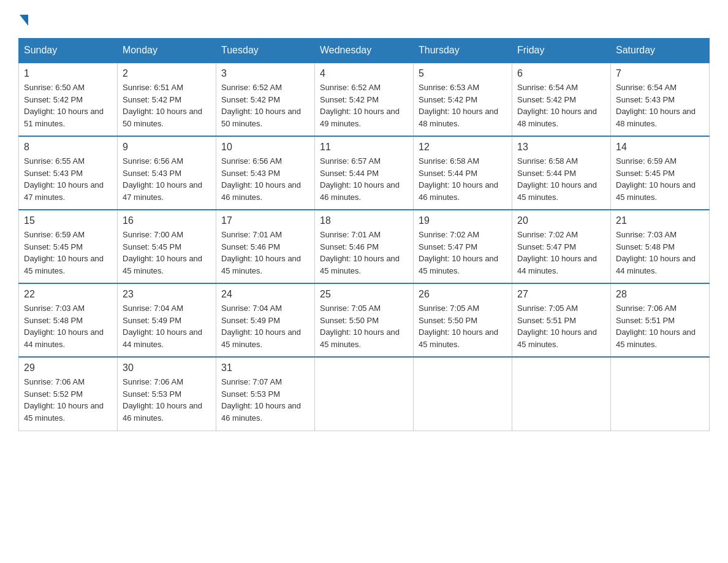 This screenshot has width=728, height=563. I want to click on day-number: 20, so click(561, 221).